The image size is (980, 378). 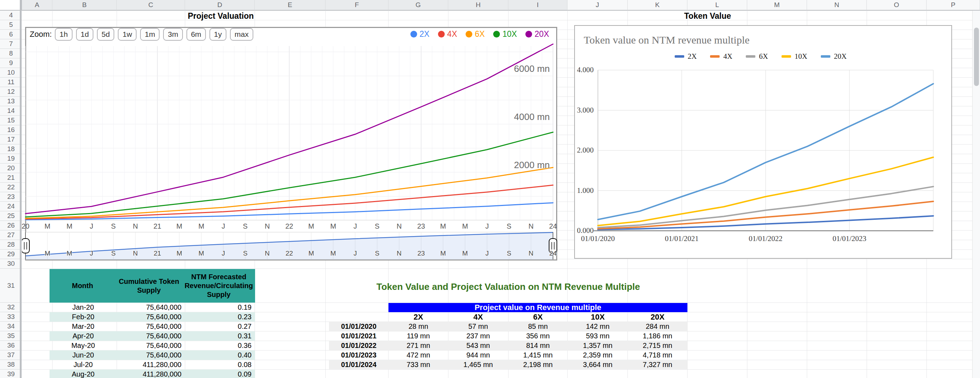 I want to click on row-header-16: 16, so click(x=11, y=130).